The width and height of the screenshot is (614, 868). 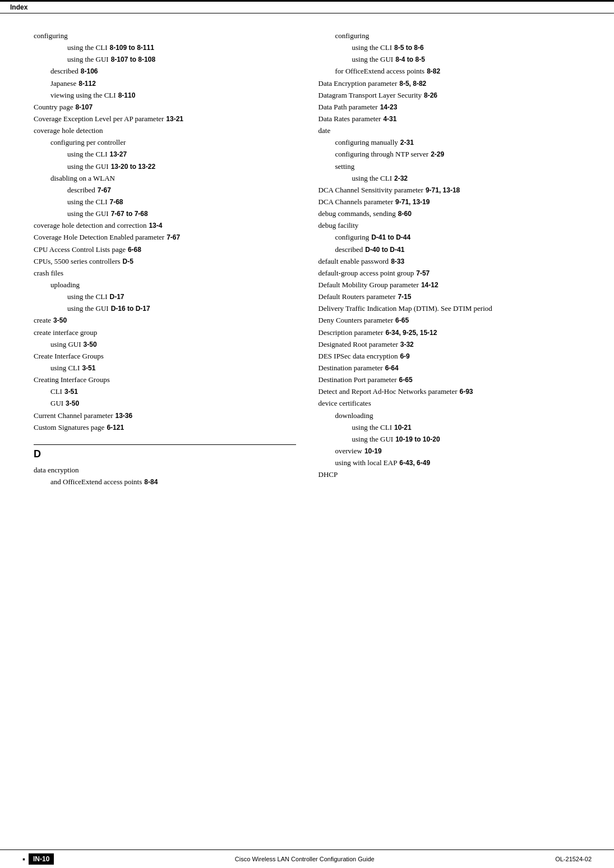 What do you see at coordinates (99, 237) in the screenshot?
I see `entry-text: Coverage Hole Detection Enabled paramete…` at bounding box center [99, 237].